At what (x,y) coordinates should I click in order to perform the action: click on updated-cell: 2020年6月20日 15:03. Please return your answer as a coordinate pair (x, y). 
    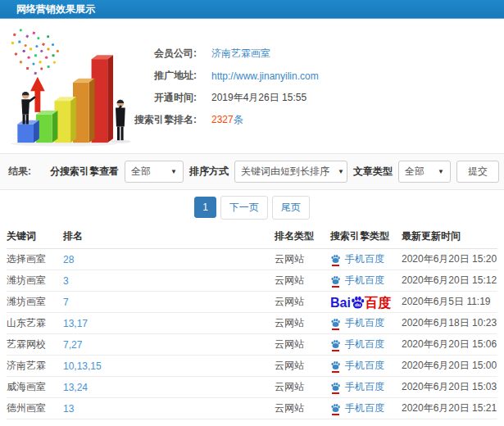
    Looking at the image, I should click on (449, 387).